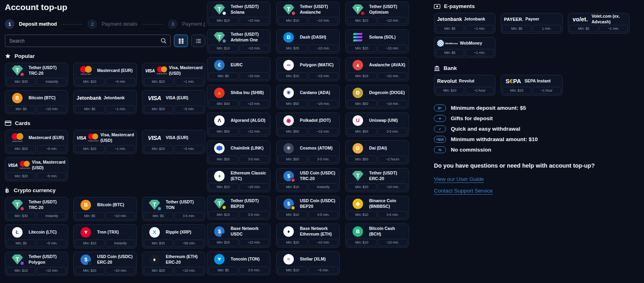  I want to click on payment-method-card: ✳ Cardano (ADA) Min: $50 ~29 min., so click(308, 97).